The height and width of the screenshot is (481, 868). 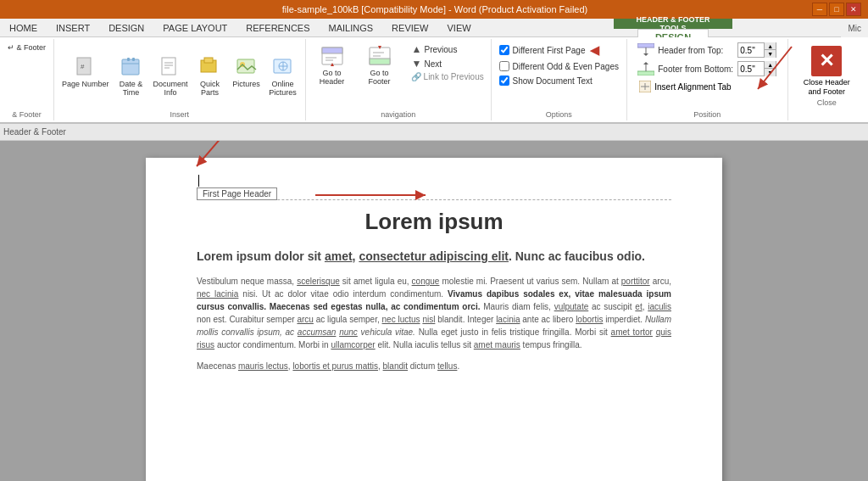 What do you see at coordinates (171, 76) in the screenshot?
I see `document-info-button: DocumentInfo` at bounding box center [171, 76].